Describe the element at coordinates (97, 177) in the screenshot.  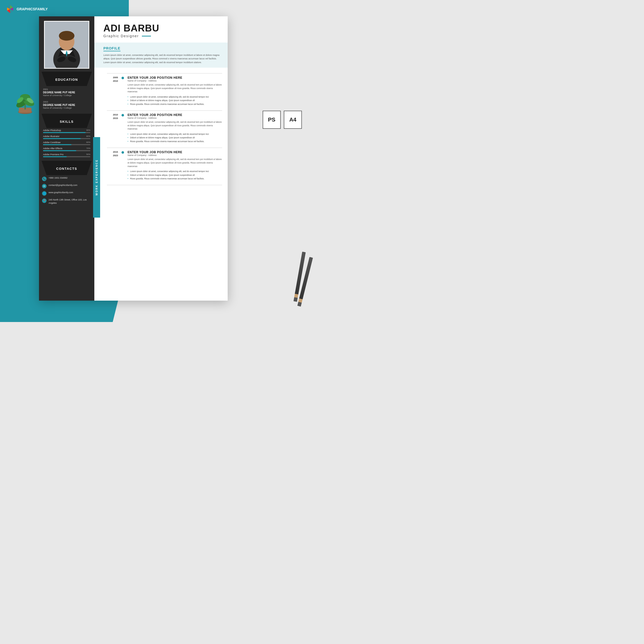
I see `work-experience-label: WORK EXPERIENCE` at that location.